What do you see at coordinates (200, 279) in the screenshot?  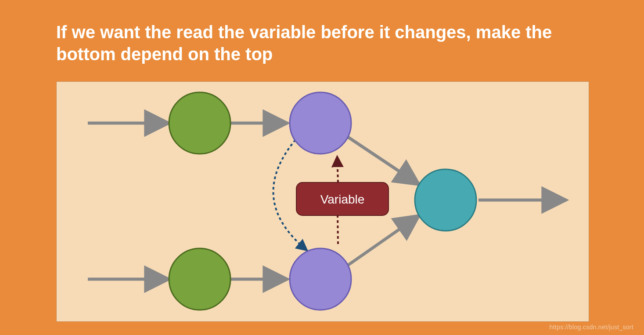 I see `node-g2` at bounding box center [200, 279].